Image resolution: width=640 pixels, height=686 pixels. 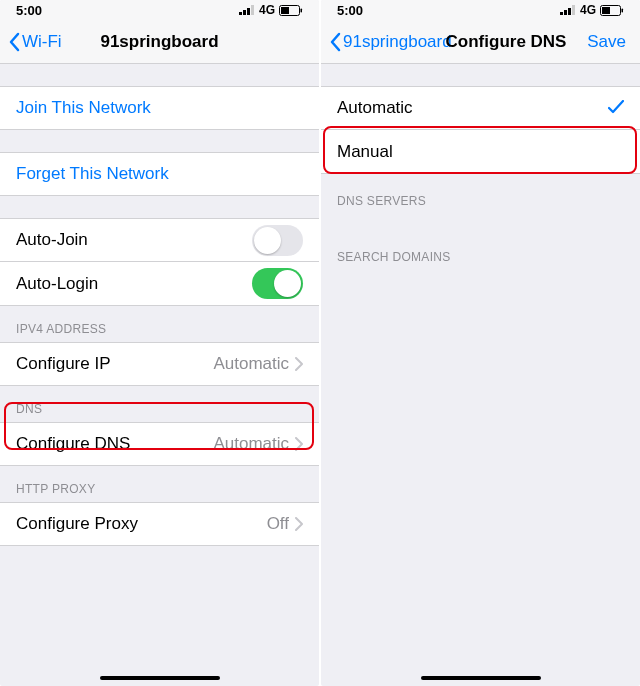 What do you see at coordinates (610, 42) in the screenshot?
I see `save-button: Save` at bounding box center [610, 42].